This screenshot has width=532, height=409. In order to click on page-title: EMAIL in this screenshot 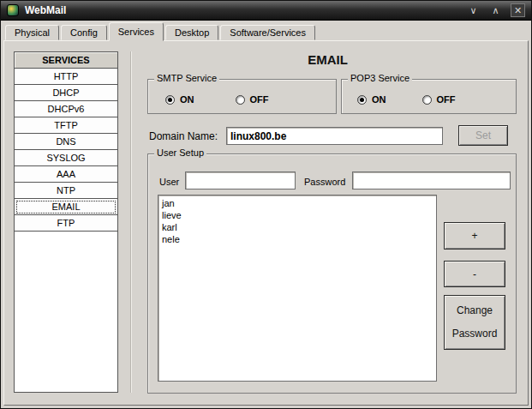, I will do `click(327, 60)`.